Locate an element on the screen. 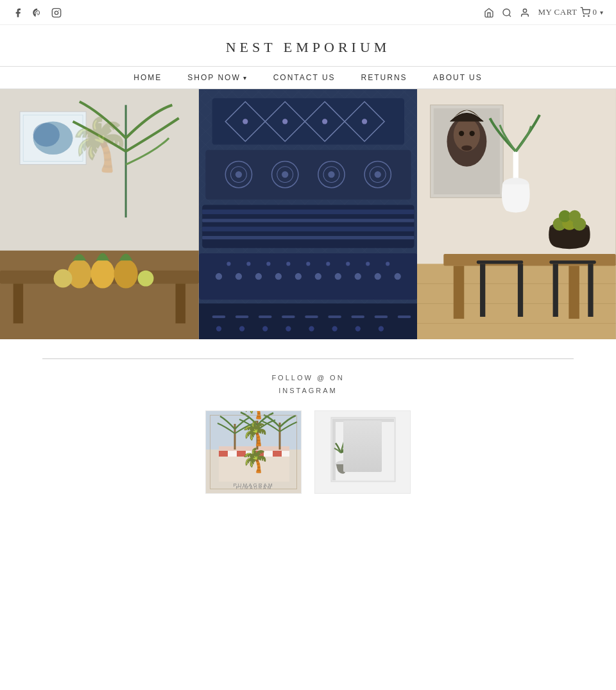 The image size is (616, 690). nav-shop-now: SHOP NOW ▾ is located at coordinates (217, 78).